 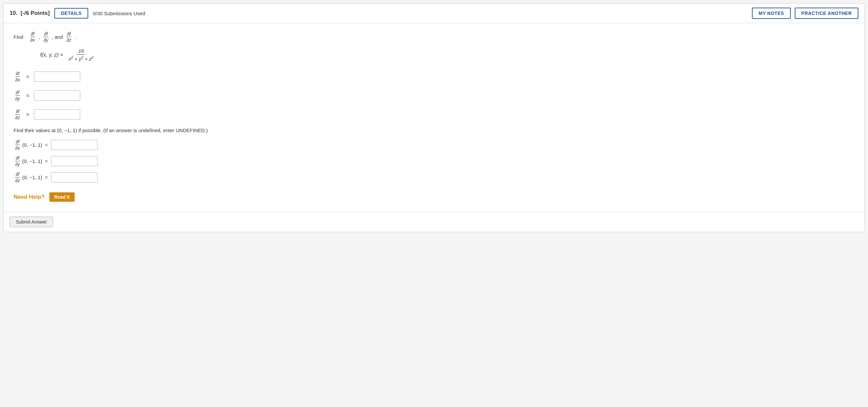 What do you see at coordinates (18, 145) in the screenshot?
I see `eval-fx-fraction: ∂f ∂x` at bounding box center [18, 145].